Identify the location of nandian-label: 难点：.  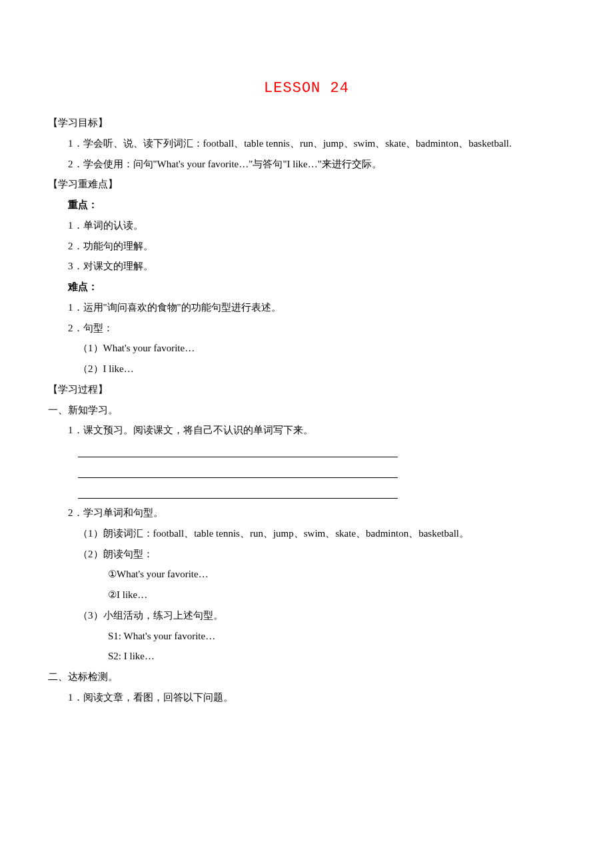
(306, 287).